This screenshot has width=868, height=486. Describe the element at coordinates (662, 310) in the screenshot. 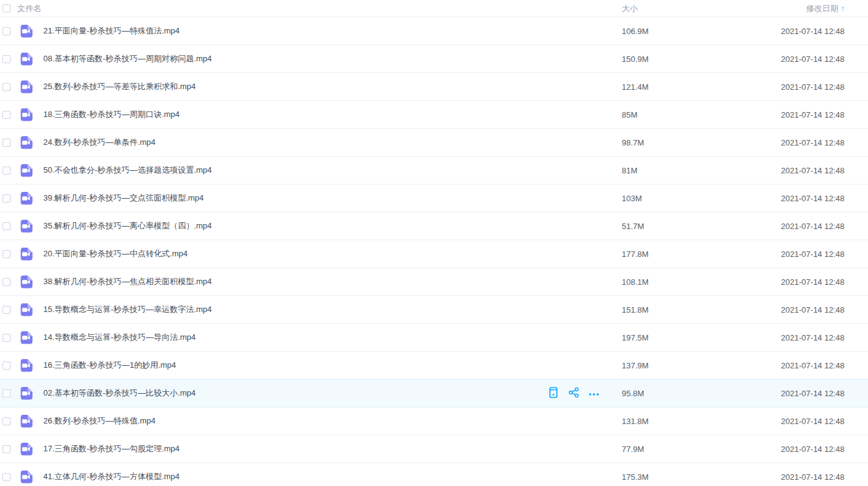

I see `file-size: 151.8M` at that location.